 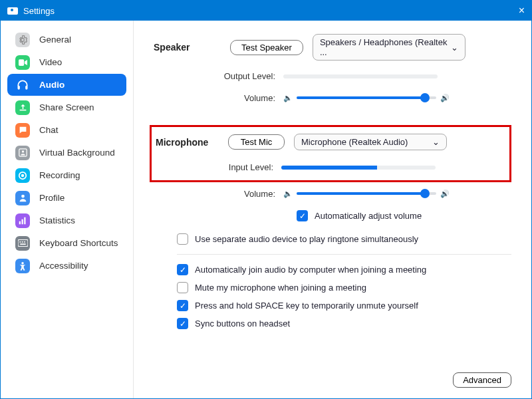 What do you see at coordinates (182, 323) in the screenshot?
I see `sync-headset-checkbox: ✓` at bounding box center [182, 323].